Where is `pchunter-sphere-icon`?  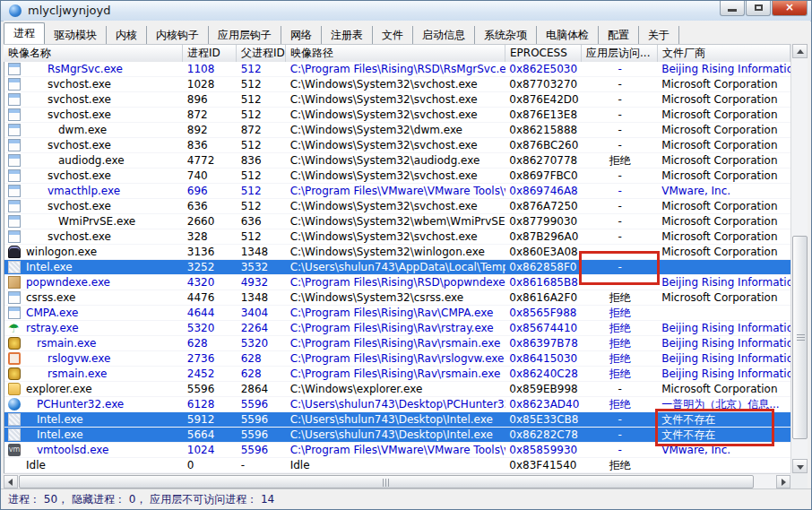 pchunter-sphere-icon is located at coordinates (14, 404).